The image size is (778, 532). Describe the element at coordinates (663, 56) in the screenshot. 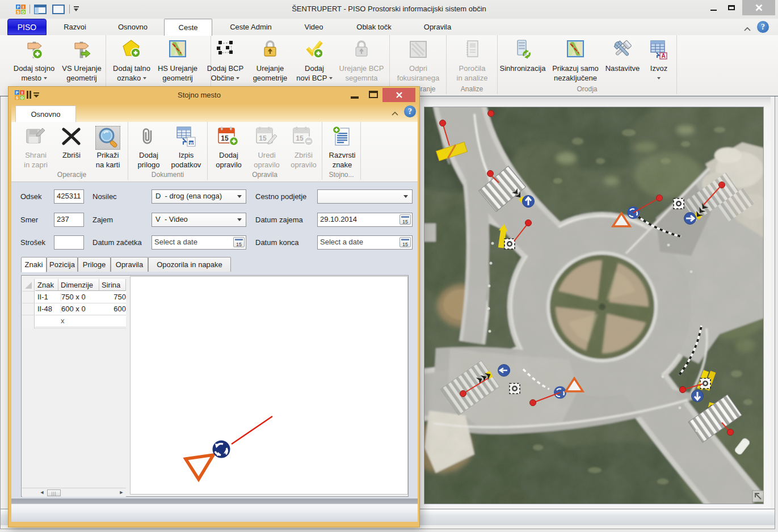

I see `svg-text: A` at that location.